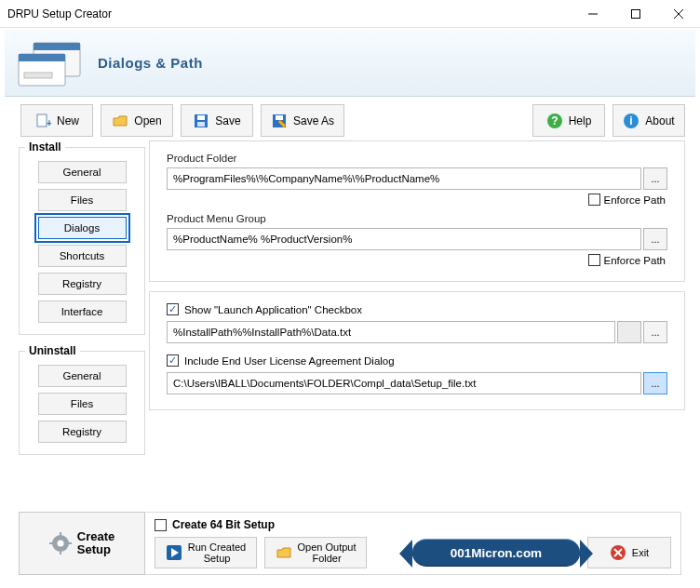 This screenshot has height=588, width=700. Describe the element at coordinates (217, 121) in the screenshot. I see `save-button: Save` at that location.